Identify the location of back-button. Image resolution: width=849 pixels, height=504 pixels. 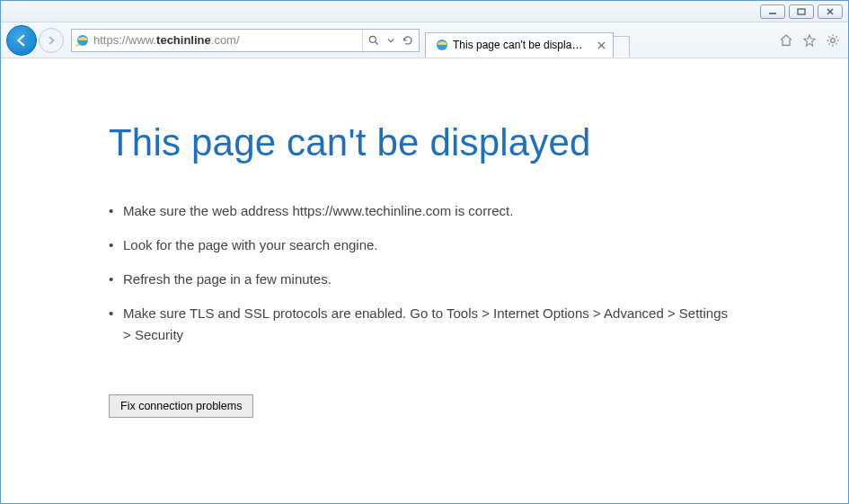
(22, 40).